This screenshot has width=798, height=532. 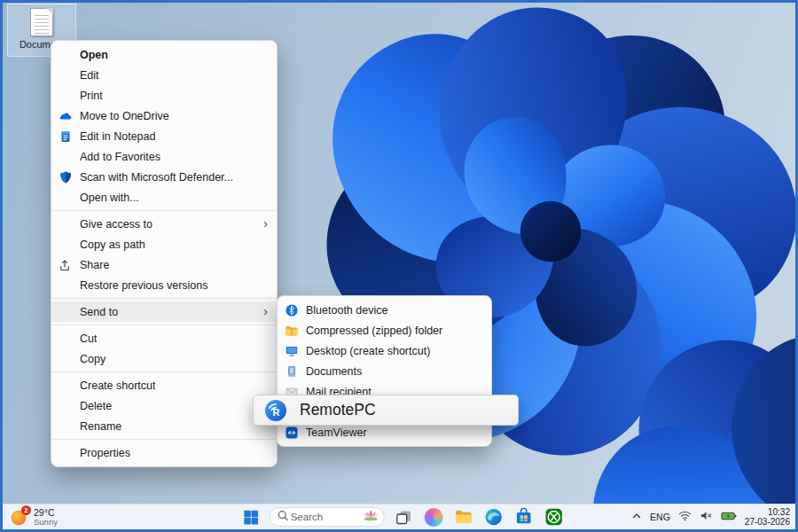 I want to click on documents-icon, so click(x=292, y=372).